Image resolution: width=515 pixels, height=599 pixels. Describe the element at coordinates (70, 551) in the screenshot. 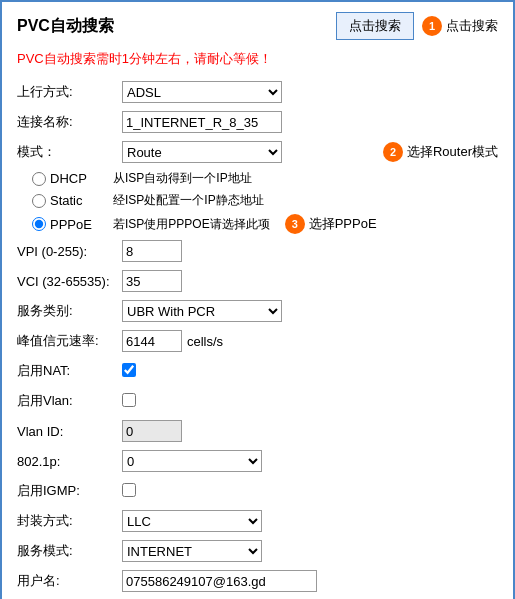

I see `service-mode-label: 服务模式:` at that location.